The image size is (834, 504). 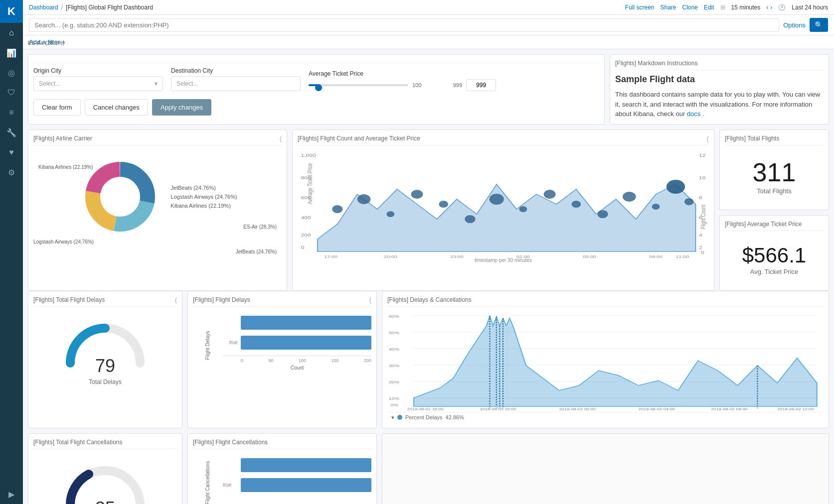 What do you see at coordinates (297, 360) in the screenshot?
I see `bar-x-axis: 0 50 100 150 200` at bounding box center [297, 360].